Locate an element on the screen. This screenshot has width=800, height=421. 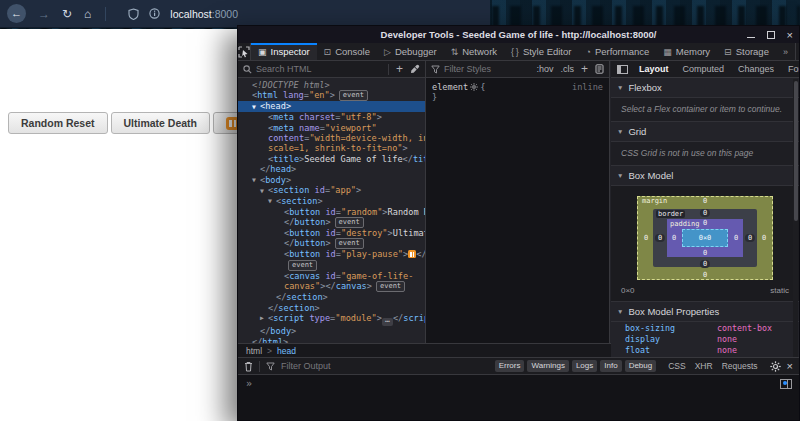
random-reset-button: Random Reset is located at coordinates (58, 123).